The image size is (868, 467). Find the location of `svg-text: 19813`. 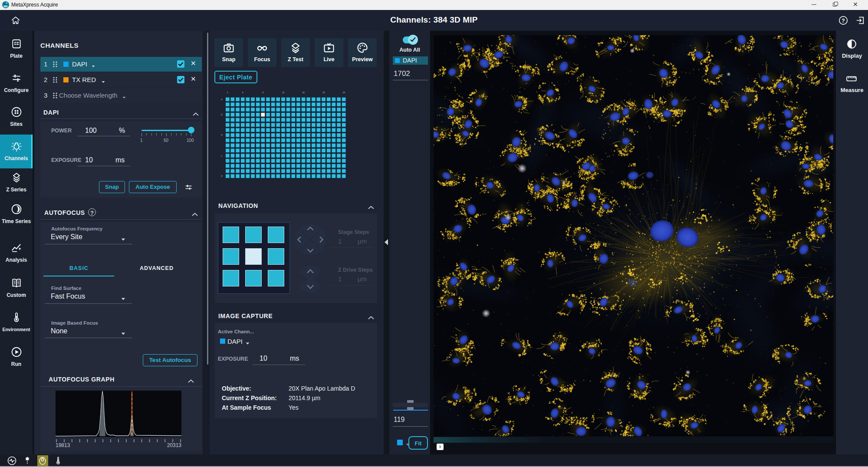

svg-text: 19813 is located at coordinates (63, 445).